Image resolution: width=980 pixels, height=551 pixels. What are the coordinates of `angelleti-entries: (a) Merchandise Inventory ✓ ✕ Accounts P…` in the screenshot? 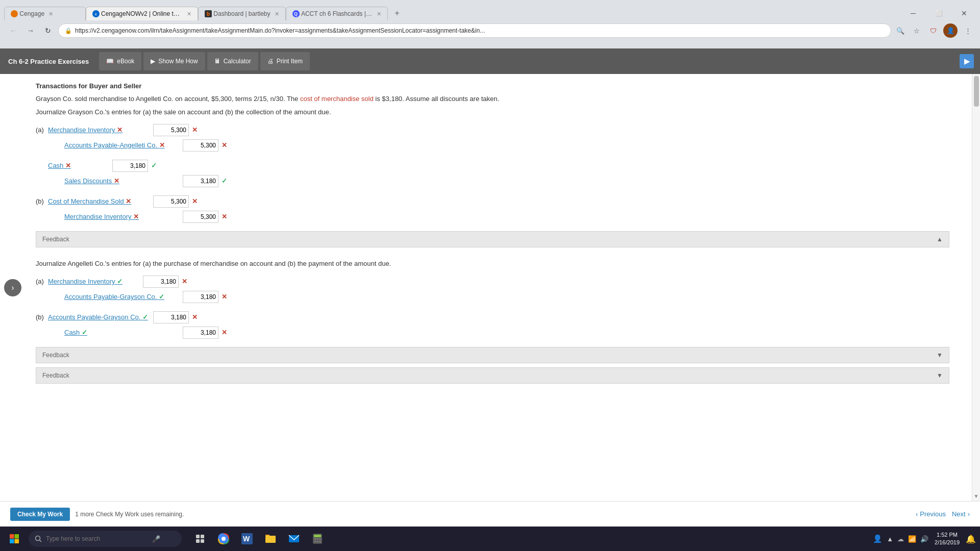 It's located at (493, 307).